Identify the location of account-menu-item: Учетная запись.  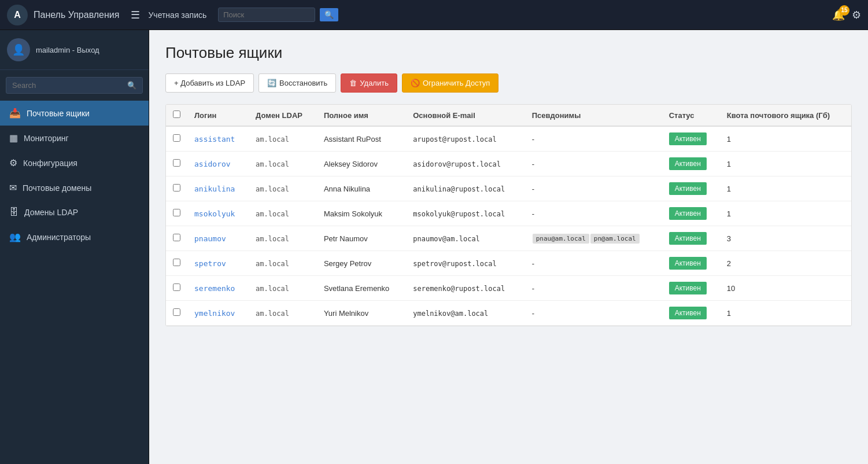
(177, 15).